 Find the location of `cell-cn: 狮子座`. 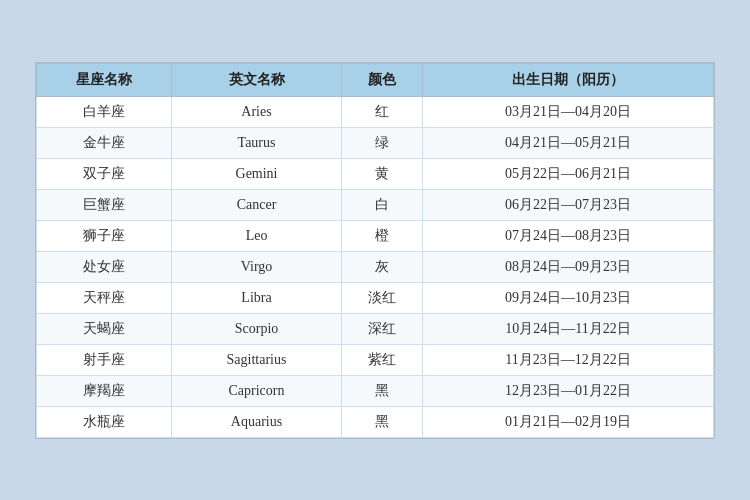

cell-cn: 狮子座 is located at coordinates (104, 236).